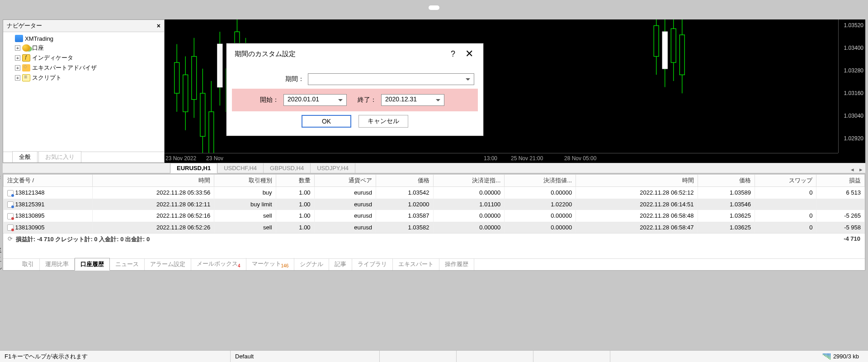  Describe the element at coordinates (345, 181) in the screenshot. I see `column-header: 通貨ペア` at that location.